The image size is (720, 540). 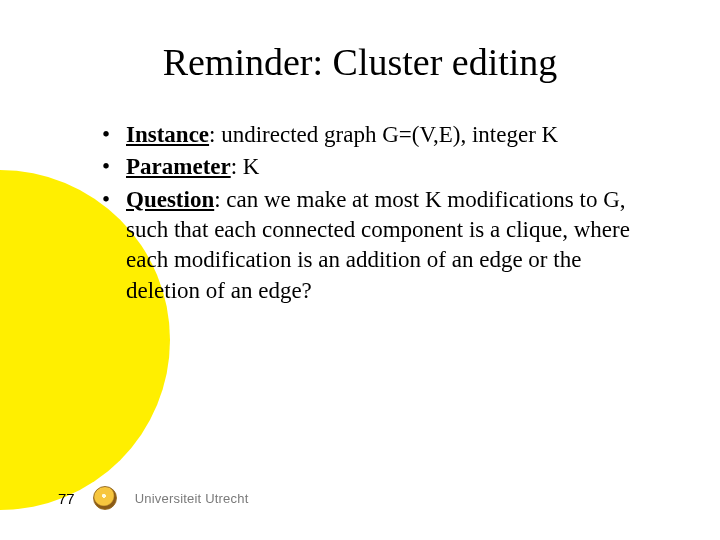 What do you see at coordinates (170, 200) in the screenshot?
I see `bullet-strong: Question` at bounding box center [170, 200].